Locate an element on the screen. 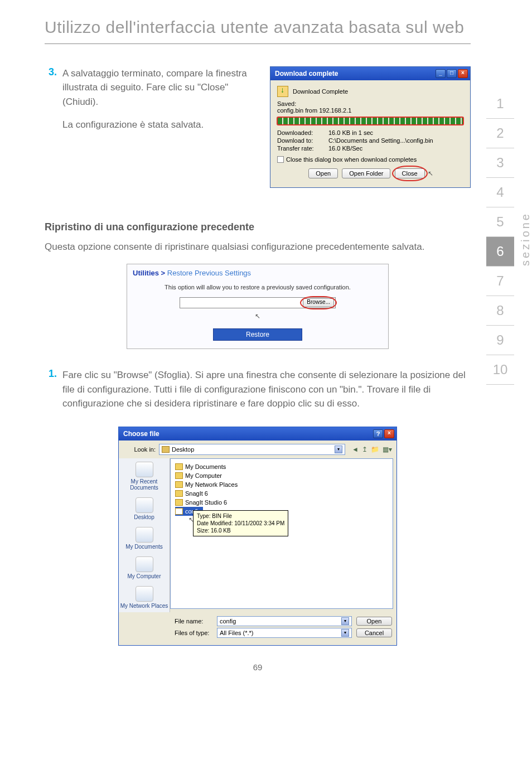 The width and height of the screenshot is (532, 760). nav-4: 4 is located at coordinates (500, 193).